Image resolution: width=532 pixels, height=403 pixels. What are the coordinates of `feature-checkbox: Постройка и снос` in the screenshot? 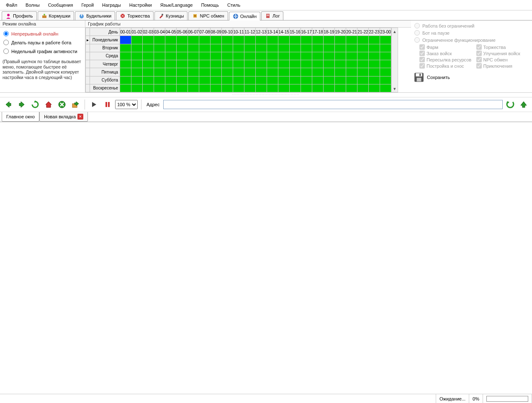 It's located at (446, 66).